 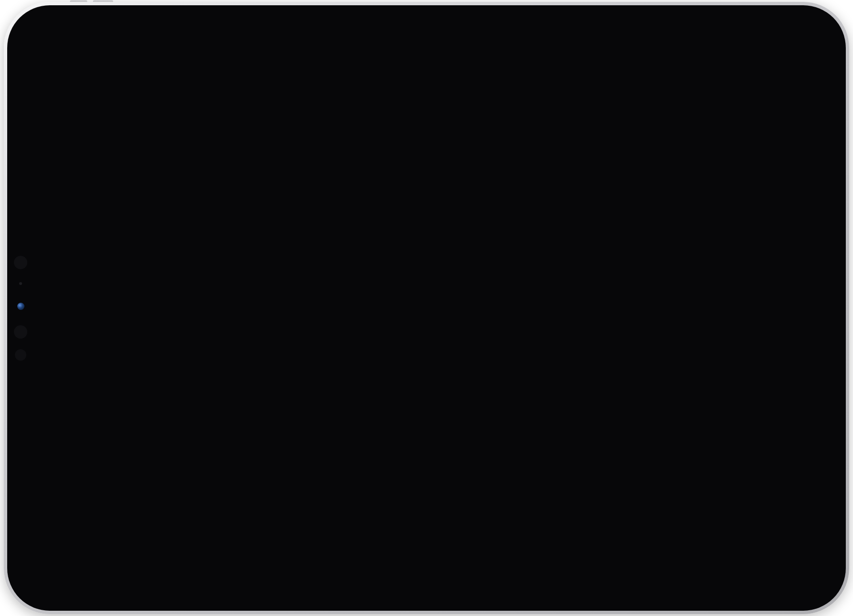 What do you see at coordinates (21, 284) in the screenshot?
I see `camera-microphone-dot` at bounding box center [21, 284].